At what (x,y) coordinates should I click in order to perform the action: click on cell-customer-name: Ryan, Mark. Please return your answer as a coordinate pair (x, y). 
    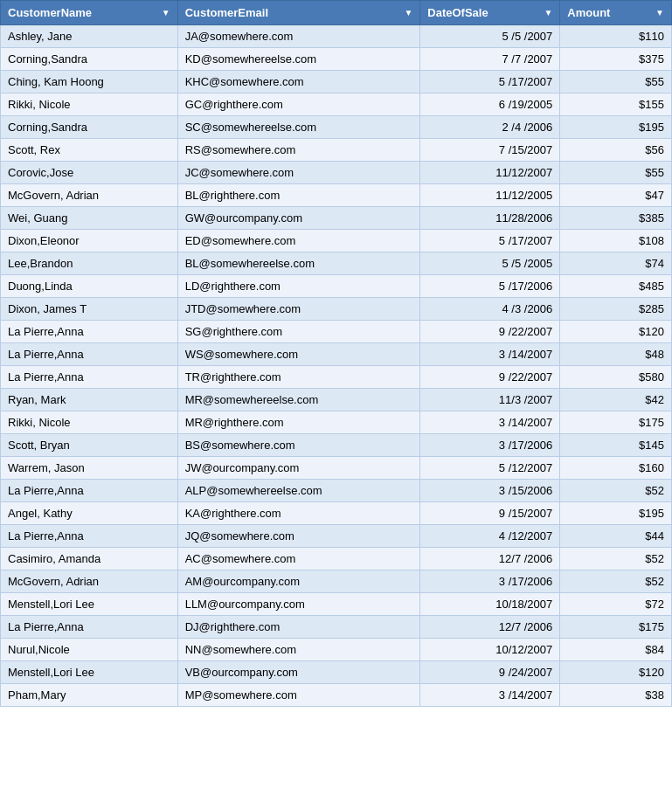
    Looking at the image, I should click on (89, 400).